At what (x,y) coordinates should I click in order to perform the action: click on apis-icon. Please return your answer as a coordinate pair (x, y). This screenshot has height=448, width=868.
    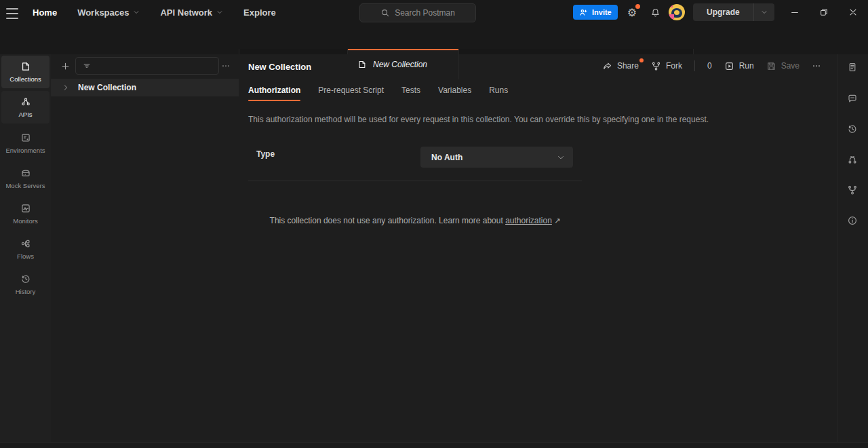
    Looking at the image, I should click on (26, 102).